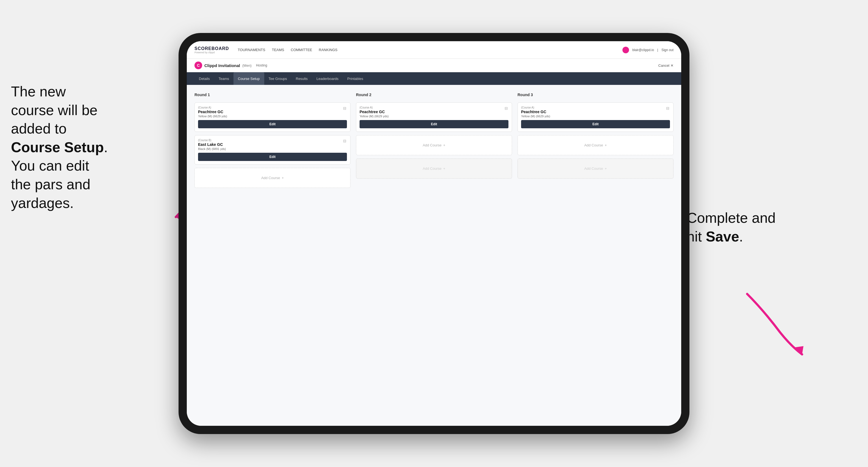  Describe the element at coordinates (434, 112) in the screenshot. I see `round2-course-a-name: Peachtree GC` at that location.